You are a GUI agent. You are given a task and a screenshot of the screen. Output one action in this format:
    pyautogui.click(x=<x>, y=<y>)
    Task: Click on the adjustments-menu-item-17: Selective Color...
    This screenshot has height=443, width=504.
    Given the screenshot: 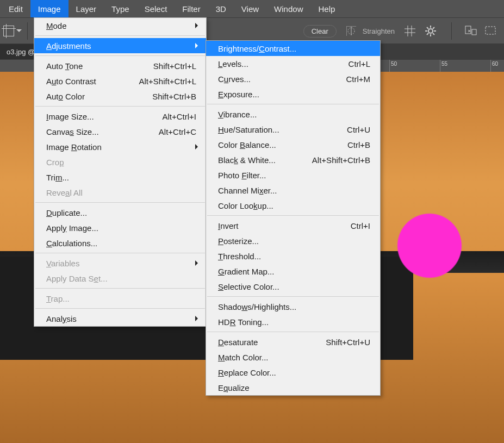 What is the action you would take?
    pyautogui.click(x=293, y=286)
    